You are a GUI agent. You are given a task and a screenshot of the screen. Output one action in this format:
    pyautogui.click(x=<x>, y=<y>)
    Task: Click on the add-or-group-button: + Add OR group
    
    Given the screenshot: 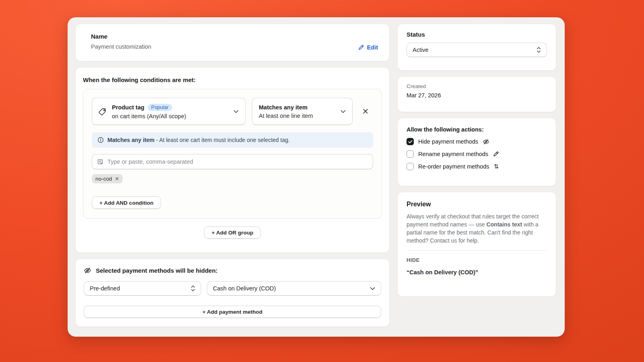 What is the action you would take?
    pyautogui.click(x=233, y=232)
    